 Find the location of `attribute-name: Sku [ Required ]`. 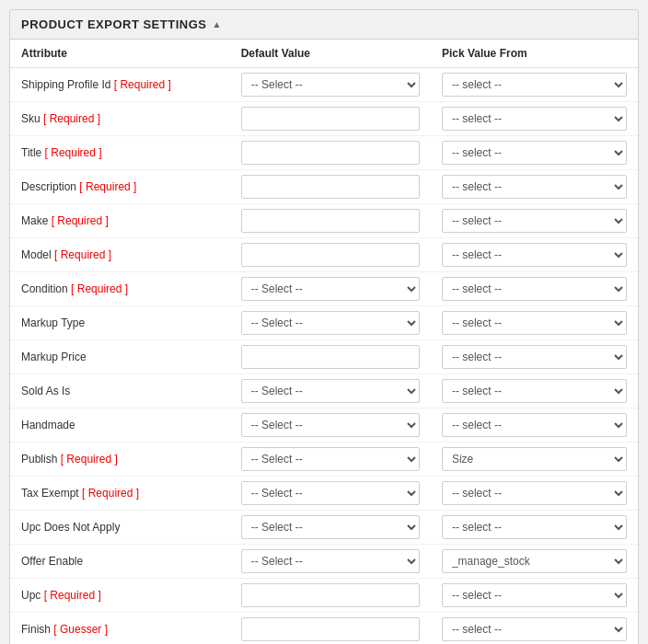

attribute-name: Sku [ Required ] is located at coordinates (61, 119).